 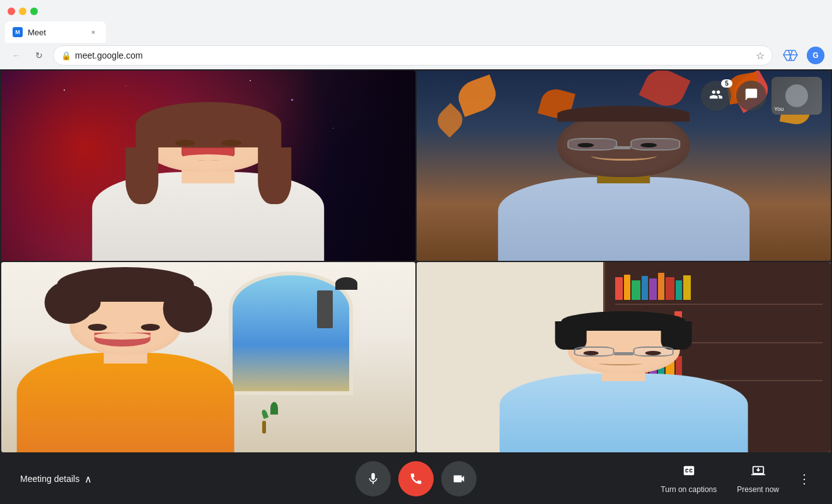 I want to click on self-label: You, so click(x=779, y=109).